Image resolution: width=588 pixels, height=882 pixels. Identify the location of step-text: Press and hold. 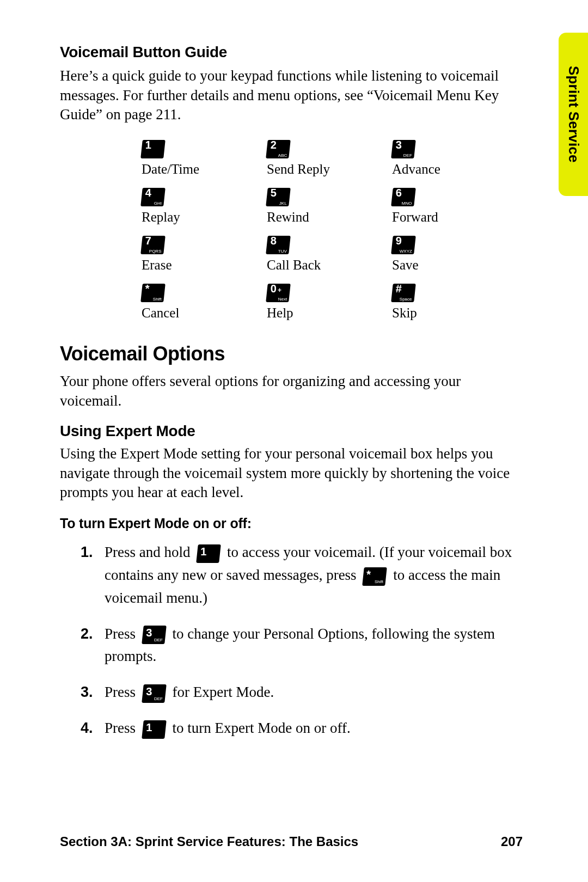
(149, 552).